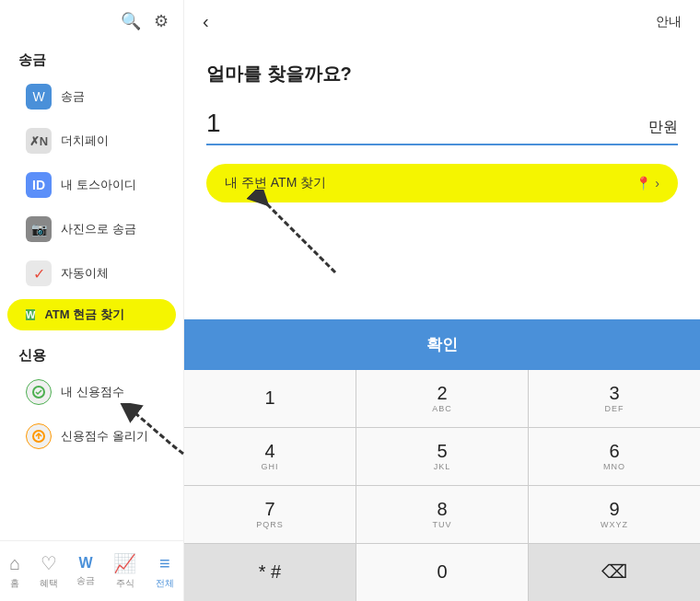 Image resolution: width=700 pixels, height=601 pixels. I want to click on arrow-area, so click(442, 254).